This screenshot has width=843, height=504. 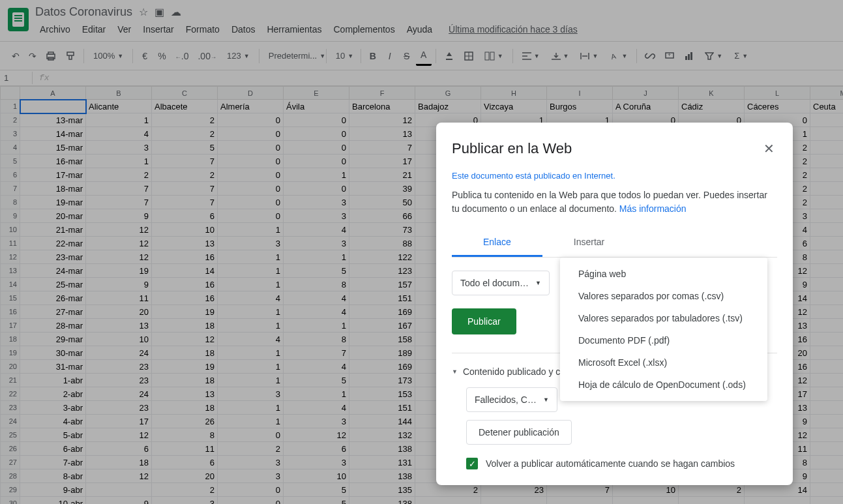 I want to click on dialog-description: Publica tu contenido en la Web para que …, so click(x=614, y=202).